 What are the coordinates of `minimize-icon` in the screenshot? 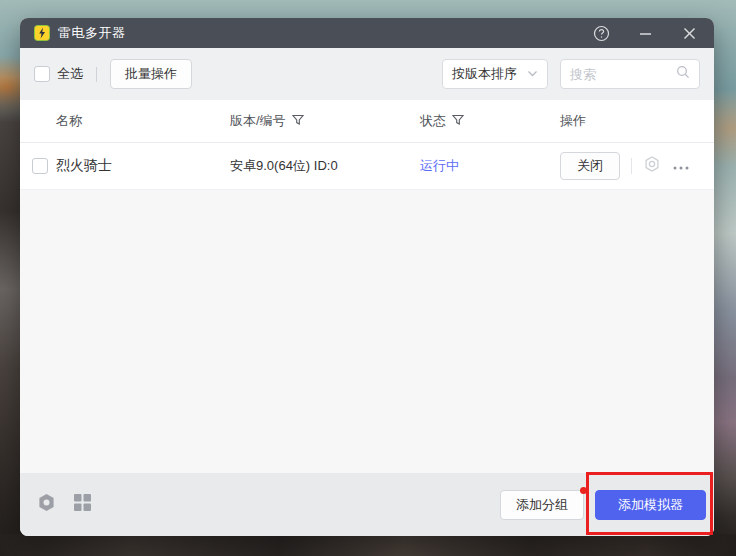 It's located at (645, 33).